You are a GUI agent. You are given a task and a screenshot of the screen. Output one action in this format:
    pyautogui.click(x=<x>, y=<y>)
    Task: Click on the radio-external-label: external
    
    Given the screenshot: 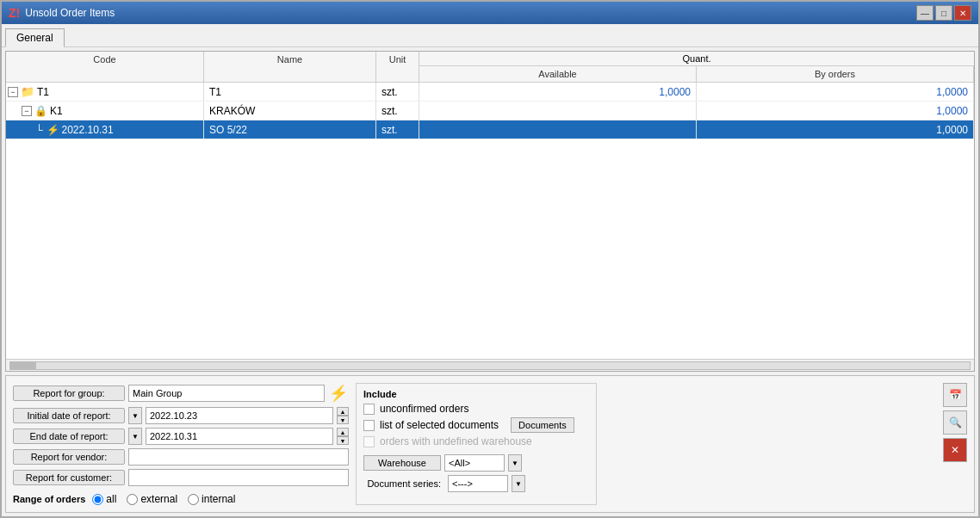 What is the action you would take?
    pyautogui.click(x=158, y=499)
    